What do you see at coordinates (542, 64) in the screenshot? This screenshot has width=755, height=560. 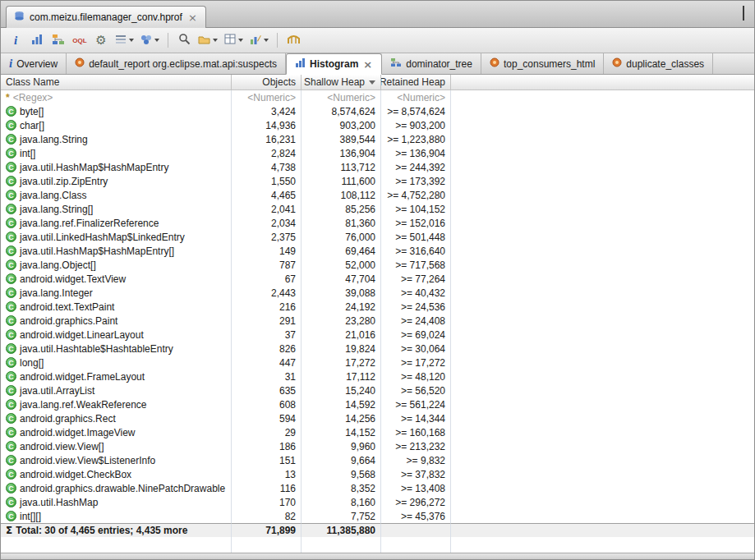 I see `tab-top-consumers: top_consumers_html` at bounding box center [542, 64].